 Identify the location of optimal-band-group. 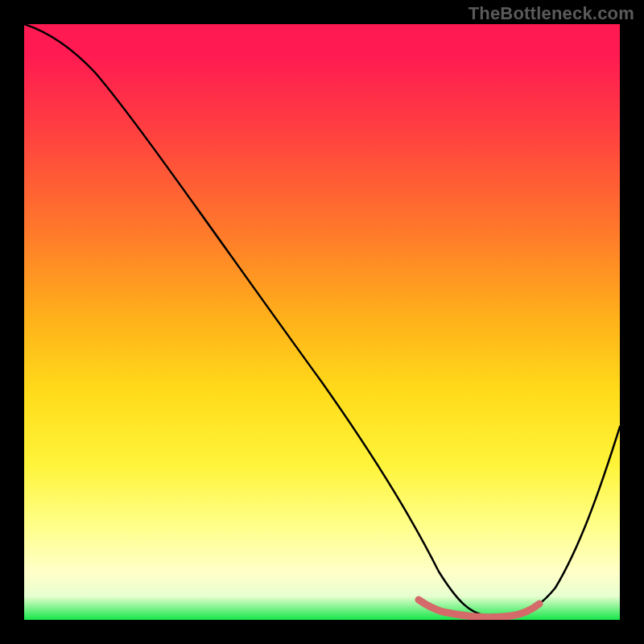
(479, 609).